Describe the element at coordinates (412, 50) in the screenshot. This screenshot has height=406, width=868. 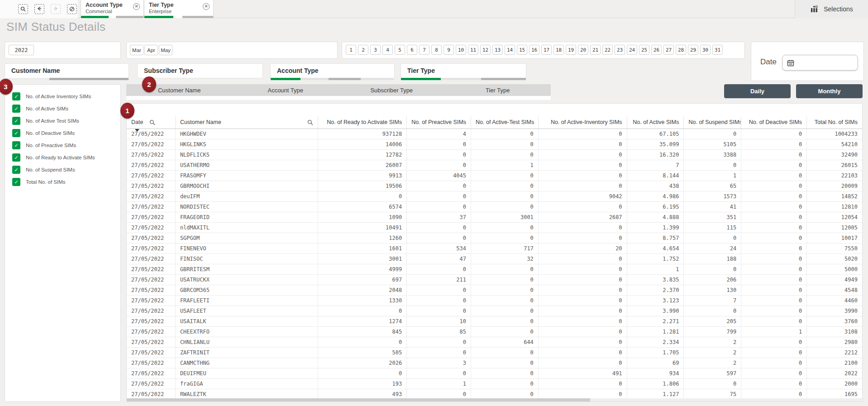
I see `day-chip: 6` at that location.